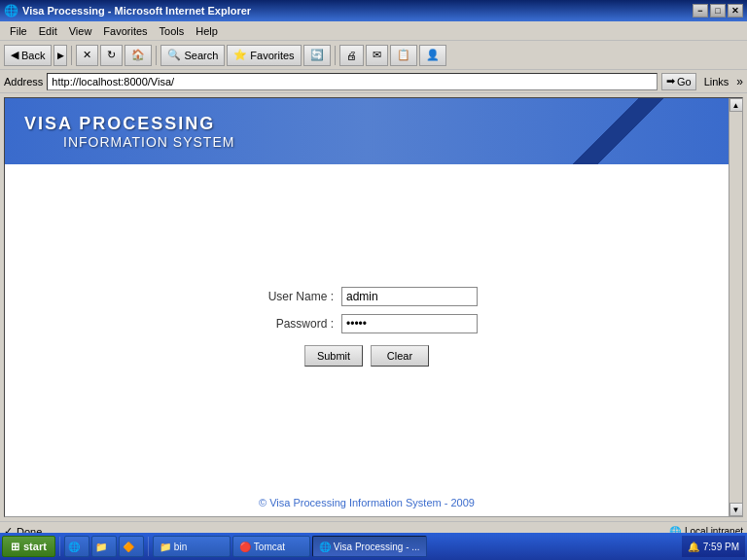 Image resolution: width=747 pixels, height=560 pixels. Describe the element at coordinates (149, 142) in the screenshot. I see `banner-subtitle: Information System` at that location.